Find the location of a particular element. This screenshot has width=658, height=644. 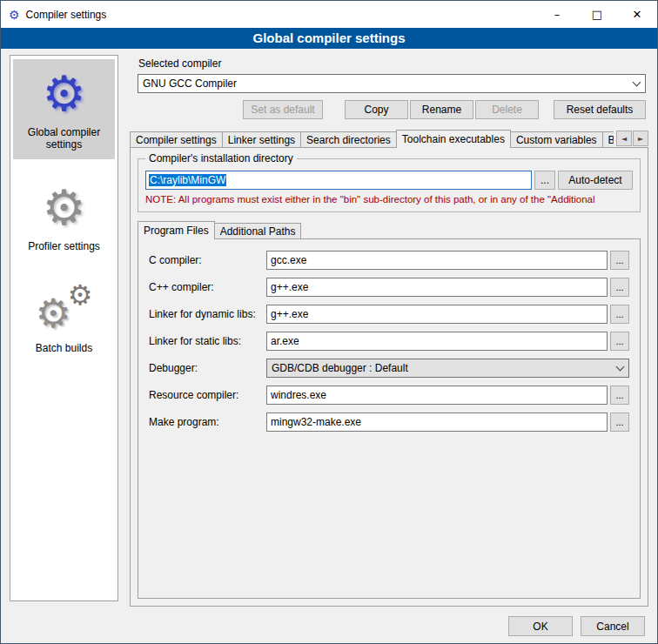

selected-compiler-value: GNU GCC Compiler is located at coordinates (190, 84).